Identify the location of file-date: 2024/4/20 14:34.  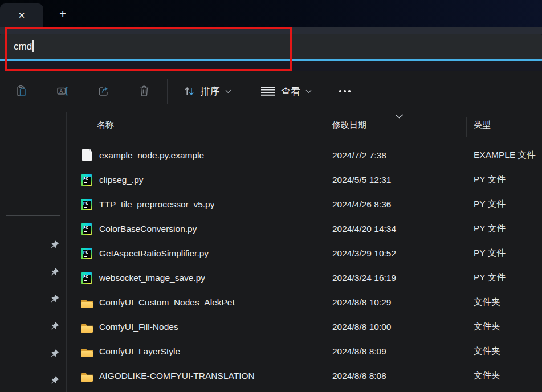
(364, 229).